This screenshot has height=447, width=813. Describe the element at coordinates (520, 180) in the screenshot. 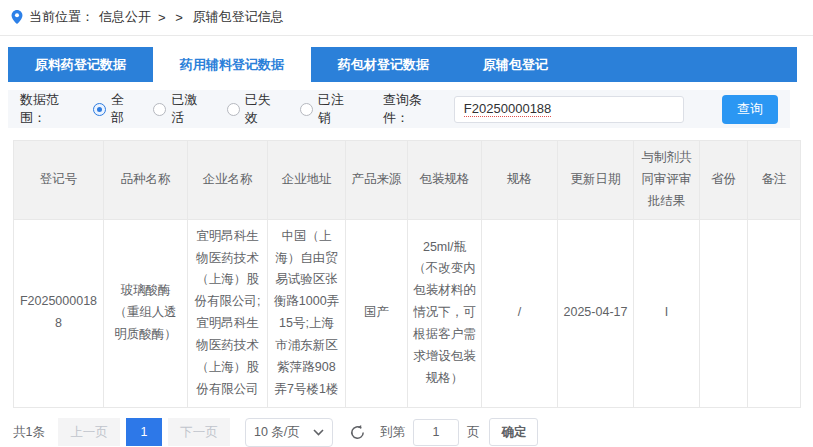

I see `header-spec: 规格` at that location.